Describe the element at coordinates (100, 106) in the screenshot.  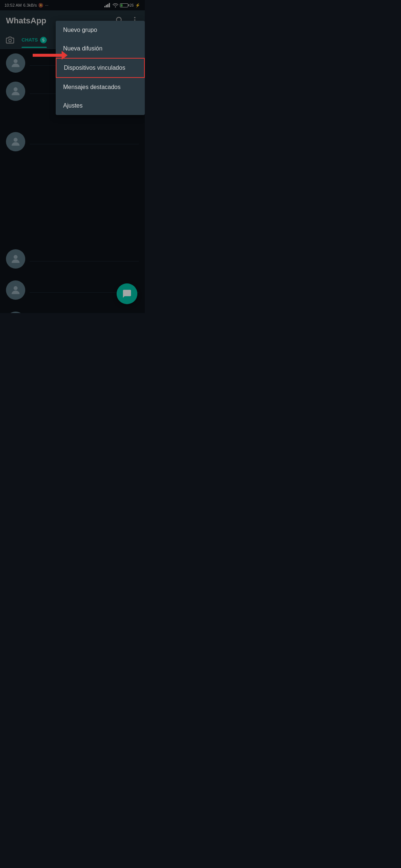
I see `menu-item-ajustes: Ajustes` at that location.